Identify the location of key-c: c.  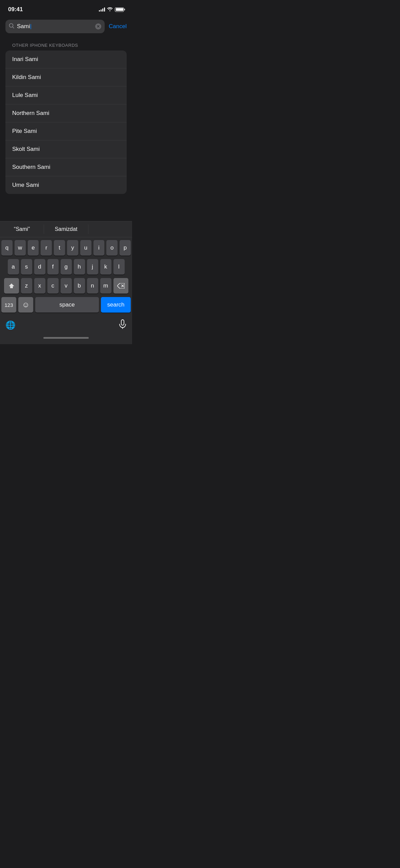
(53, 286).